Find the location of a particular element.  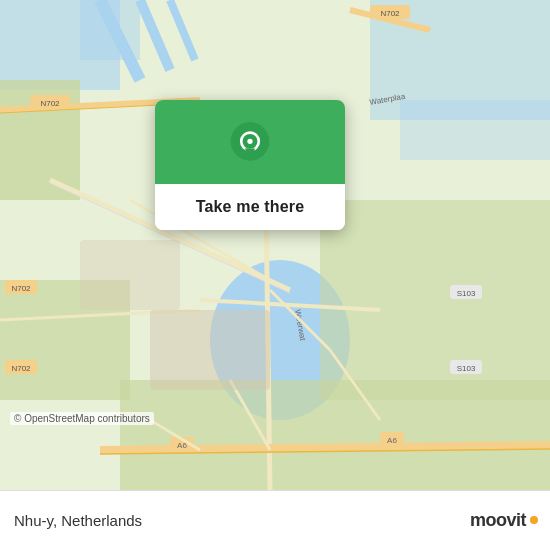

copyright-text: © OpenStreetMap contributors is located at coordinates (82, 418).